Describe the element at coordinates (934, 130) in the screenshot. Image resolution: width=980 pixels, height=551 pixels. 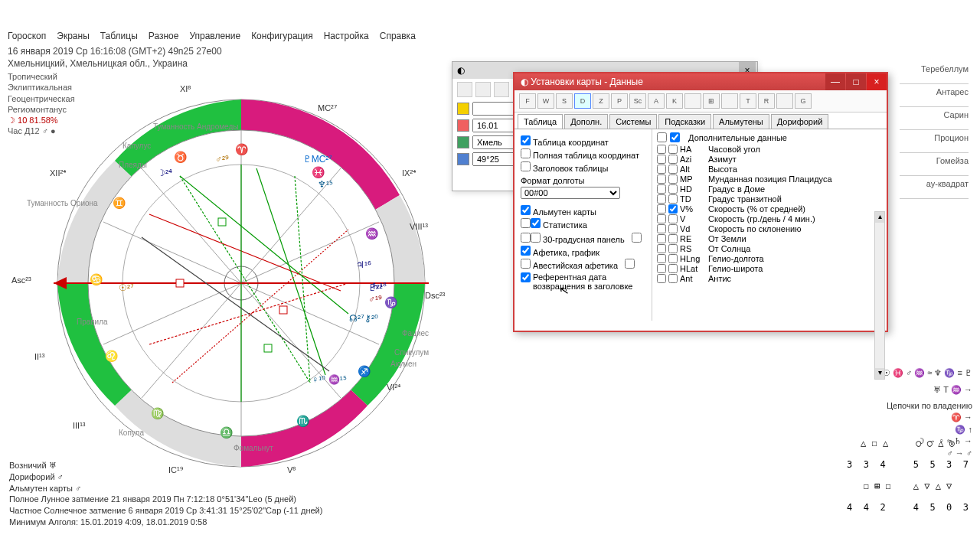
I see `right-star-list: ТеребеллумАнтаресСаринПроционГомейзаау-к…` at that location.